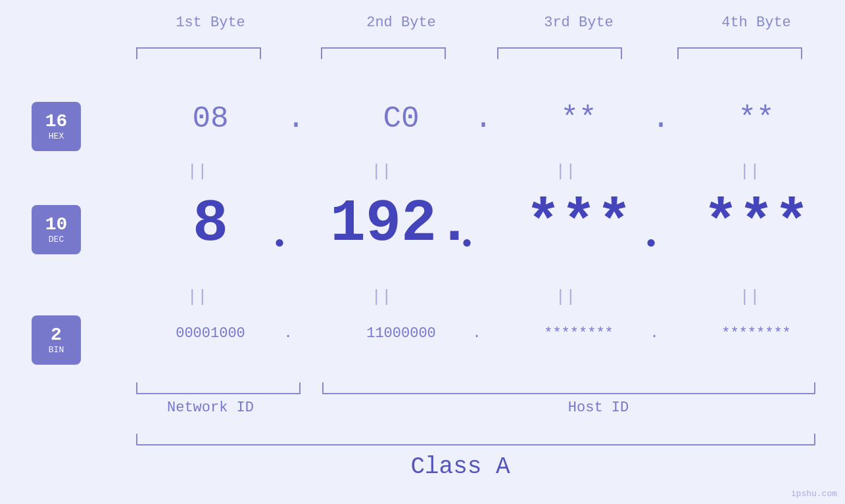 The width and height of the screenshot is (845, 504). Describe the element at coordinates (57, 137) in the screenshot. I see `hex-badge-label: HEX` at that location.